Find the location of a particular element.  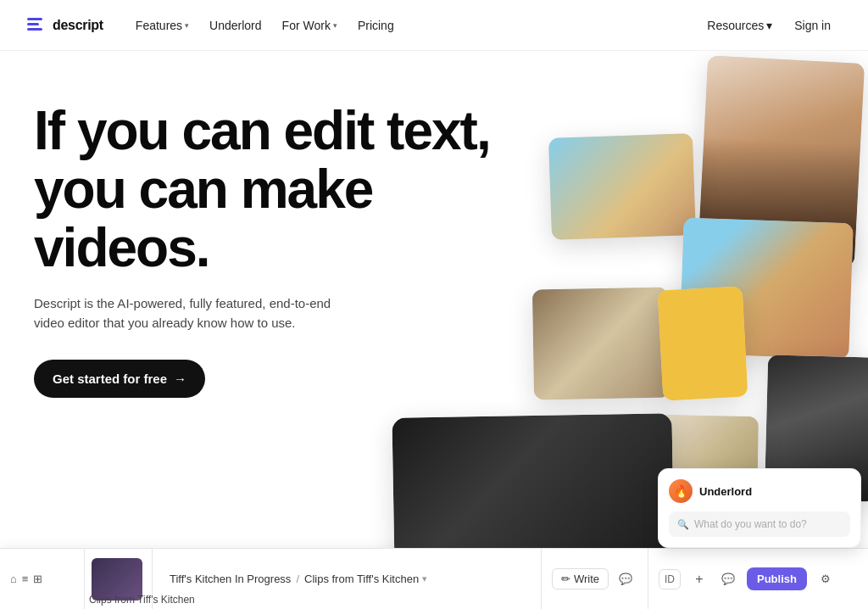

comment-icon: 💬 is located at coordinates (626, 579).